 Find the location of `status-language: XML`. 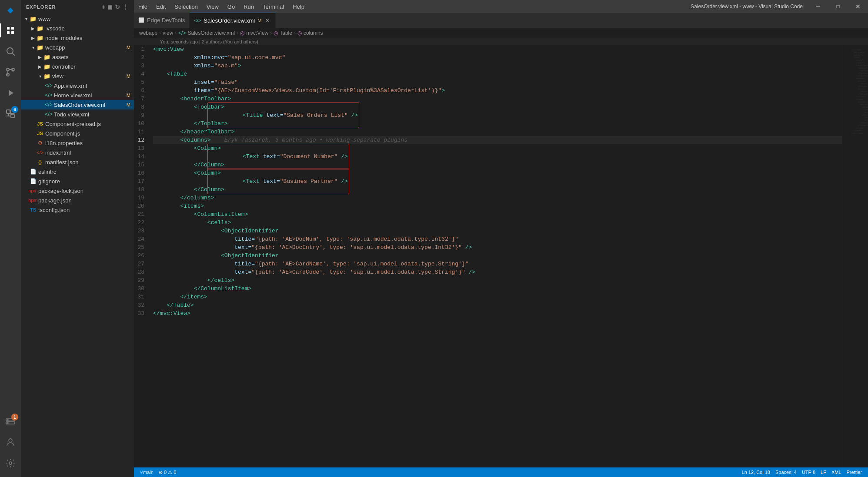

status-language: XML is located at coordinates (837, 472).